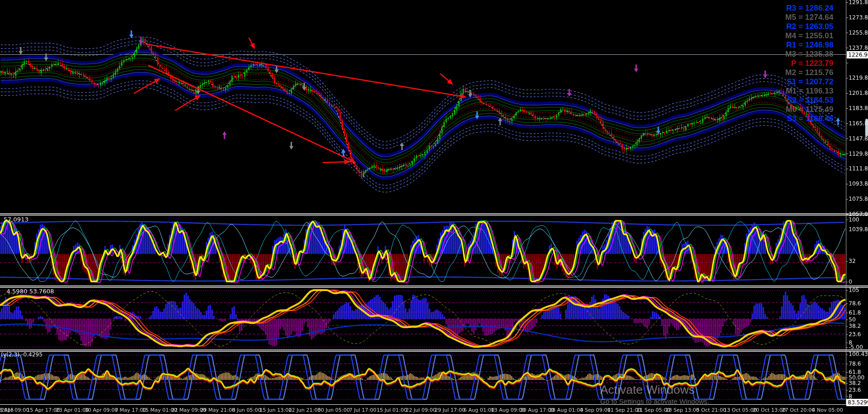 This screenshot has height=414, width=868. Describe the element at coordinates (43, 410) in the screenshot. I see `time-axis-label: 15 Apr 17:00` at that location.